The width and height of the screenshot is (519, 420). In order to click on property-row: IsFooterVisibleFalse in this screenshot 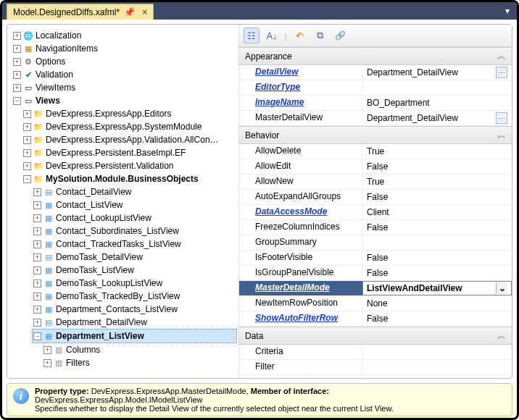, I will do `click(375, 258)`.